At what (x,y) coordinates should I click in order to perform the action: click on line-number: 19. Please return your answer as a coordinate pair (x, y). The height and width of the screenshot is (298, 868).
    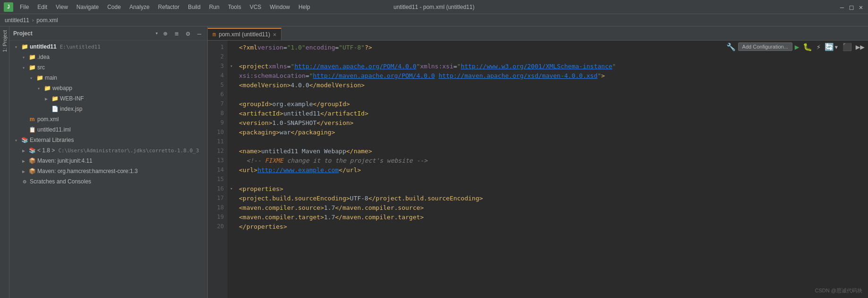
    Looking at the image, I should click on (218, 217).